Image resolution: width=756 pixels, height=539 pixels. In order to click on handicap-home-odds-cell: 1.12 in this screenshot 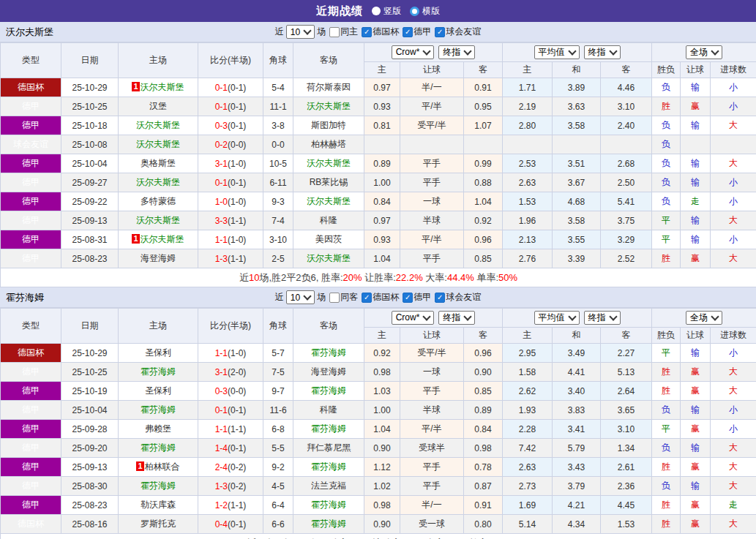, I will do `click(382, 467)`.